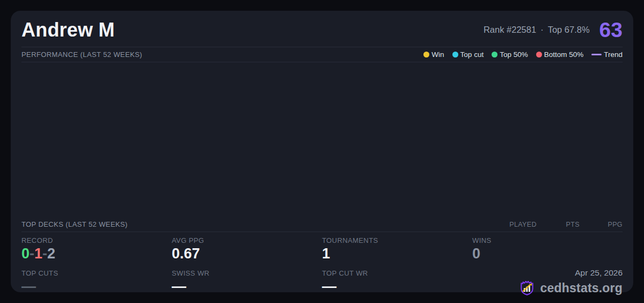  I want to click on legend-item-top-50: Top 50%, so click(510, 55).